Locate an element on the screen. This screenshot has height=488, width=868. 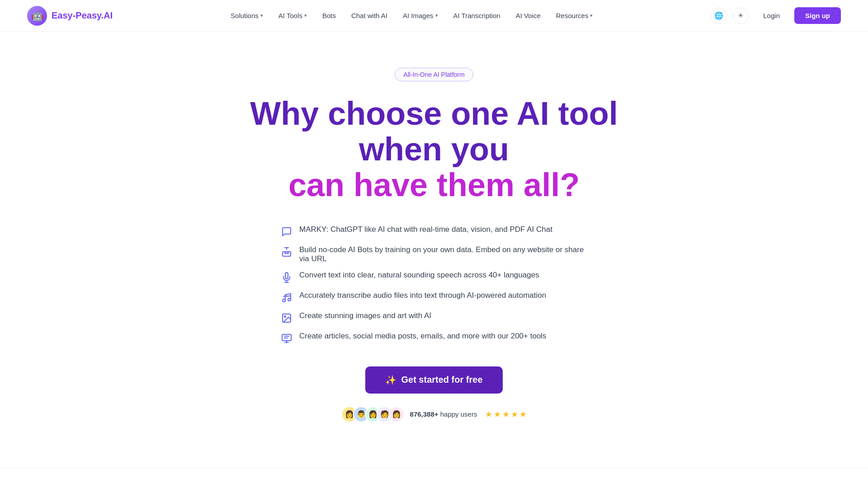
star-2: ★ is located at coordinates (497, 414).